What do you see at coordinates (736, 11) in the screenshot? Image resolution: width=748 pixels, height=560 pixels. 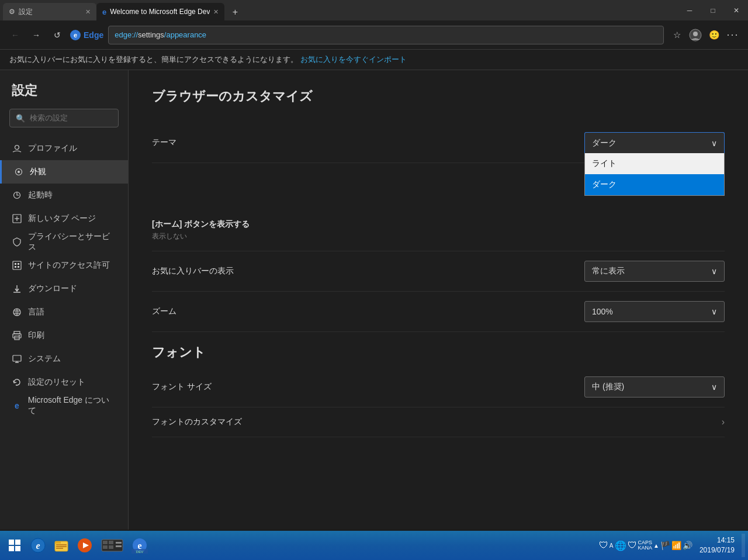 I see `close-button: ✕` at bounding box center [736, 11].